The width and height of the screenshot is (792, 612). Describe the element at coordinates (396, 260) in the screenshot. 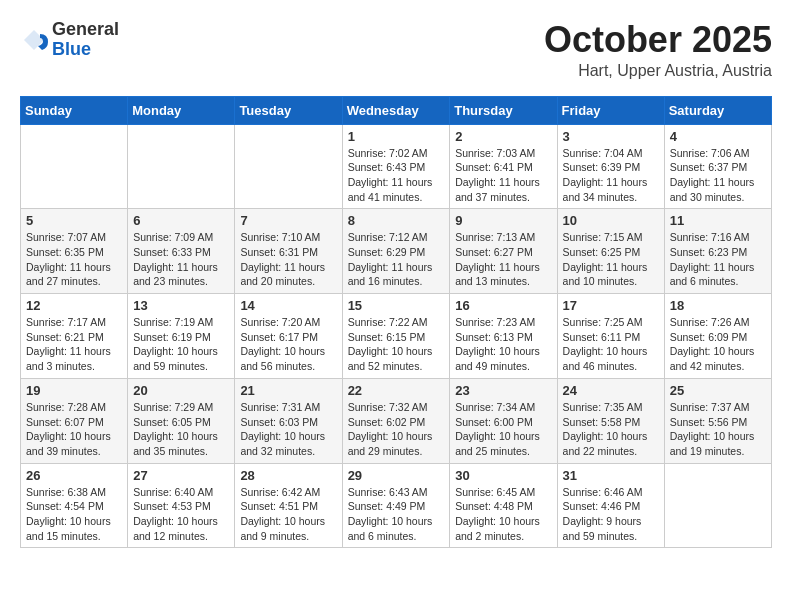

I see `cell-content: Sunrise: 7:12 AM Sunset: 6:29 PM Dayligh…` at that location.